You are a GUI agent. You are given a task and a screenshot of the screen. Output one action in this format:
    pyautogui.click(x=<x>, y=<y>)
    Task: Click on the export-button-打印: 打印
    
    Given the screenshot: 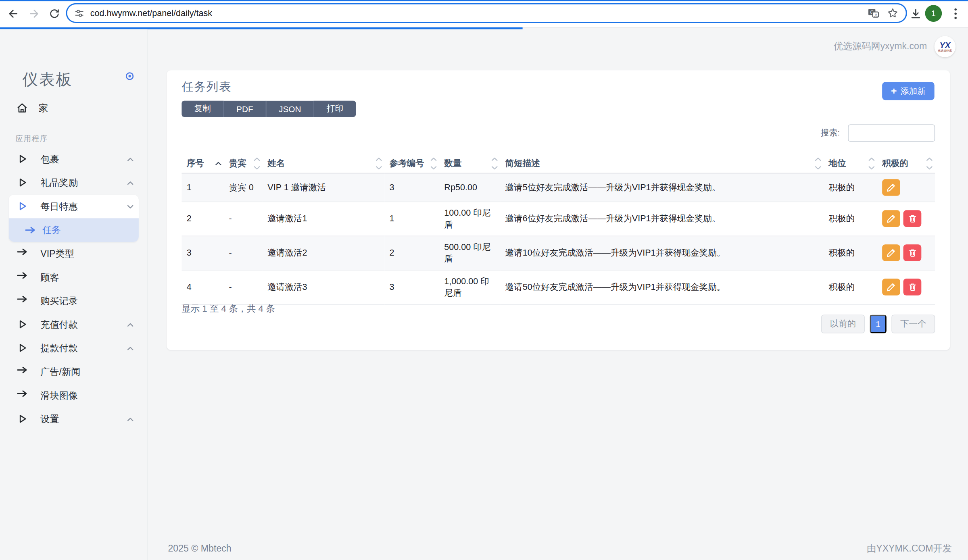 What is the action you would take?
    pyautogui.click(x=335, y=109)
    